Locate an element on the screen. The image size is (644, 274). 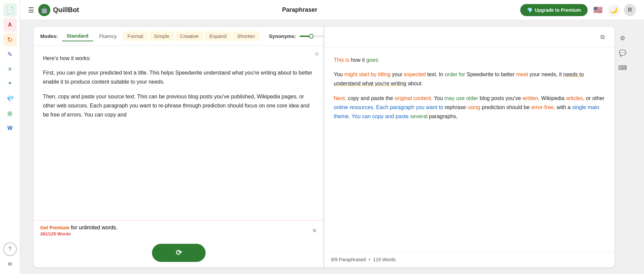
output-p2-r8: prediction should be is located at coordinates (506, 107).